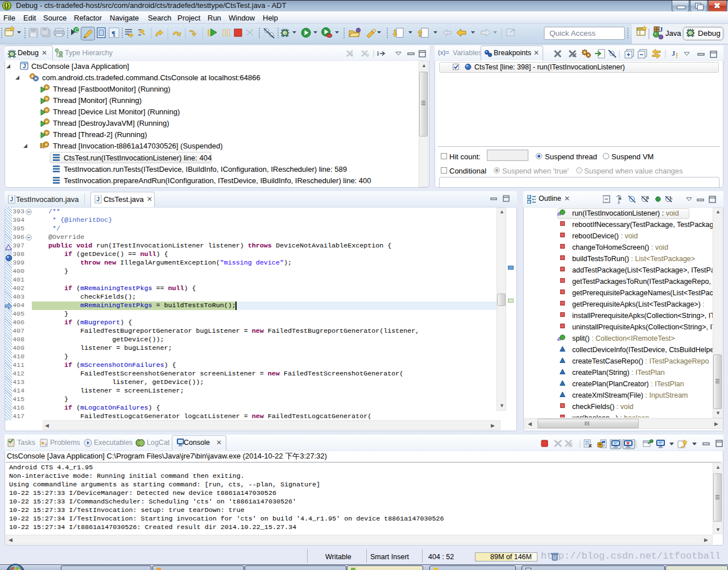 This screenshot has height=570, width=728. Describe the element at coordinates (611, 416) in the screenshot. I see `svg-text: xor(boolean...) : boolean` at that location.